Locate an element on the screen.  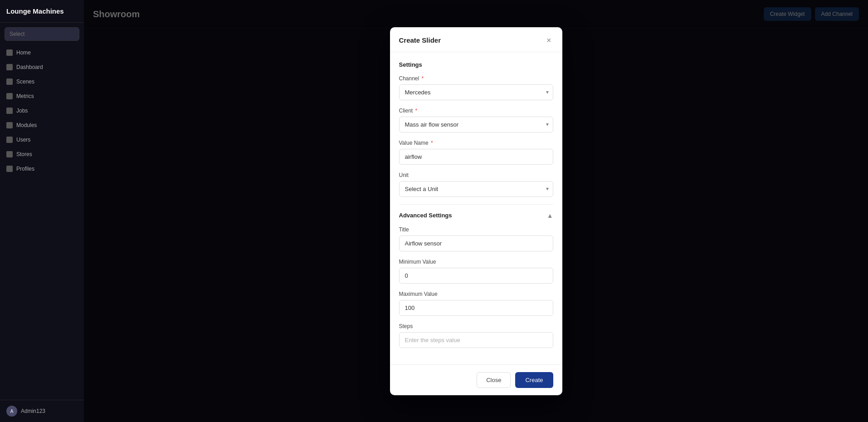
modules-icon is located at coordinates (10, 125).